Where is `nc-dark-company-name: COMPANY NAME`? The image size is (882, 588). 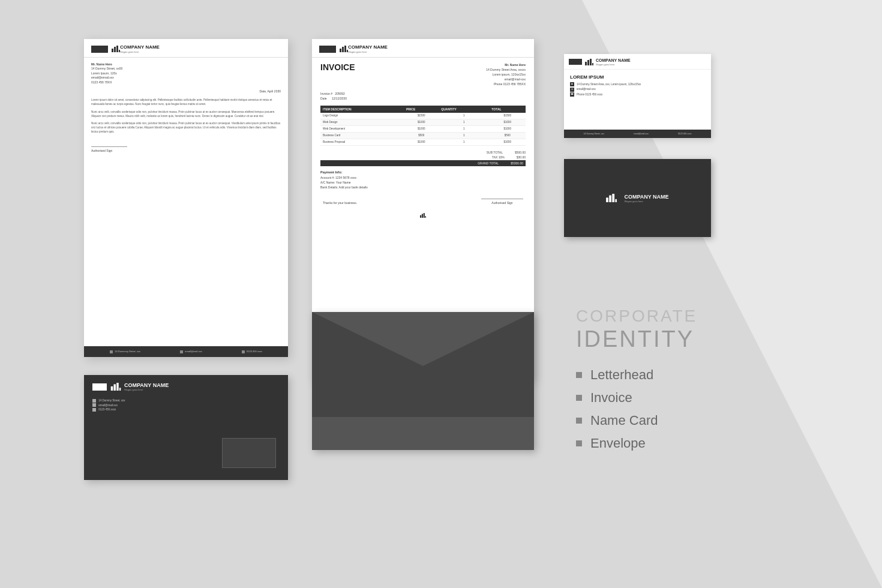
nc-dark-company-name: COMPANY NAME is located at coordinates (646, 197).